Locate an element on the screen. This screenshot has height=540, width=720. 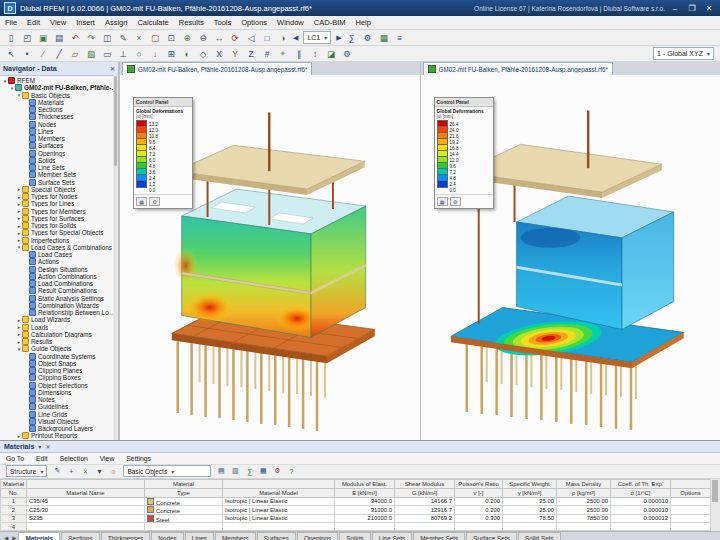
table-add-icon: + is located at coordinates (72, 471).